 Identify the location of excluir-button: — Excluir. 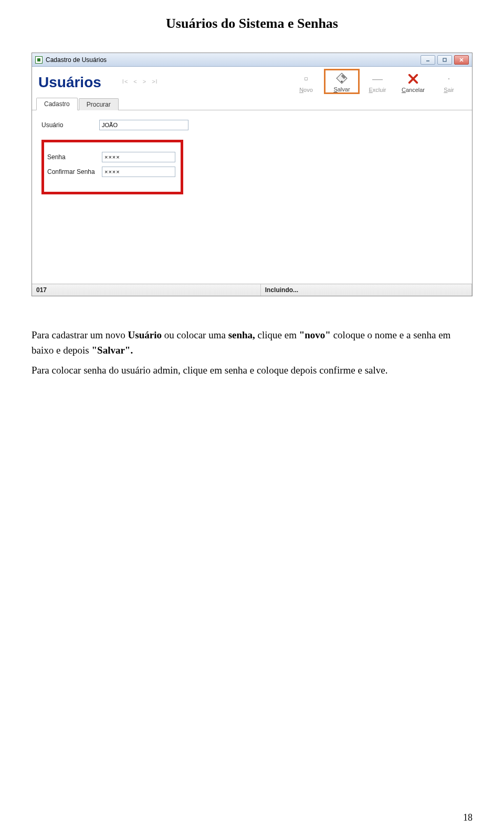
(377, 82).